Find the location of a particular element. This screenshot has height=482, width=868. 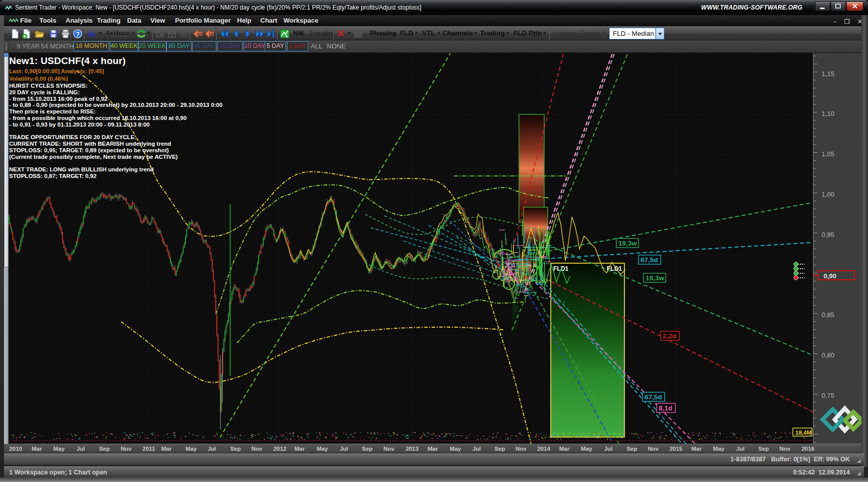

svg-text: 8,1d is located at coordinates (666, 408).